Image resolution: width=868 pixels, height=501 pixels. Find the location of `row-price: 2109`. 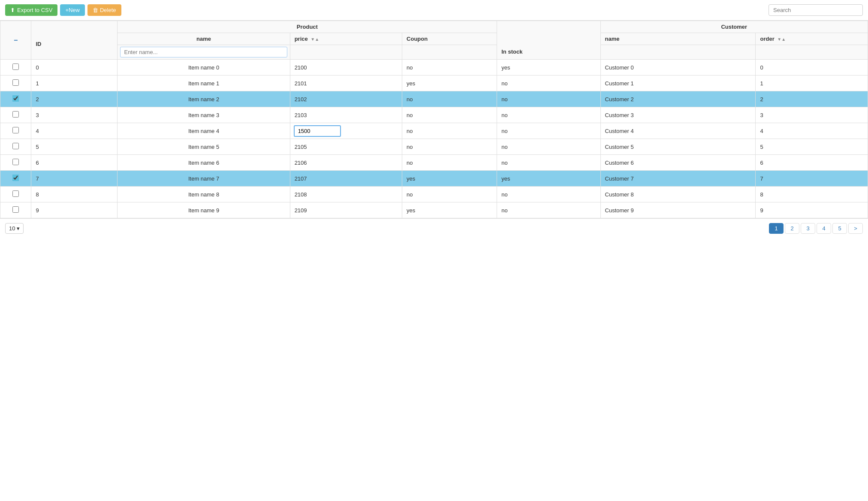

row-price: 2109 is located at coordinates (346, 210).